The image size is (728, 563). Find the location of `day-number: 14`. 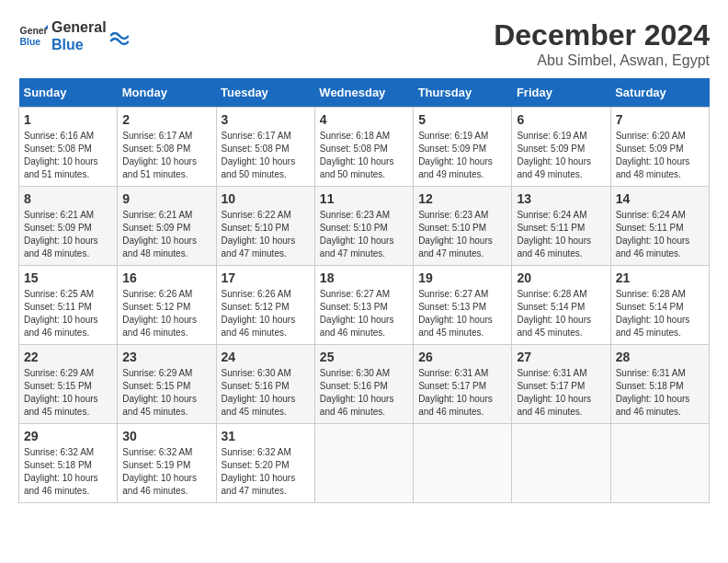

day-number: 14 is located at coordinates (660, 199).